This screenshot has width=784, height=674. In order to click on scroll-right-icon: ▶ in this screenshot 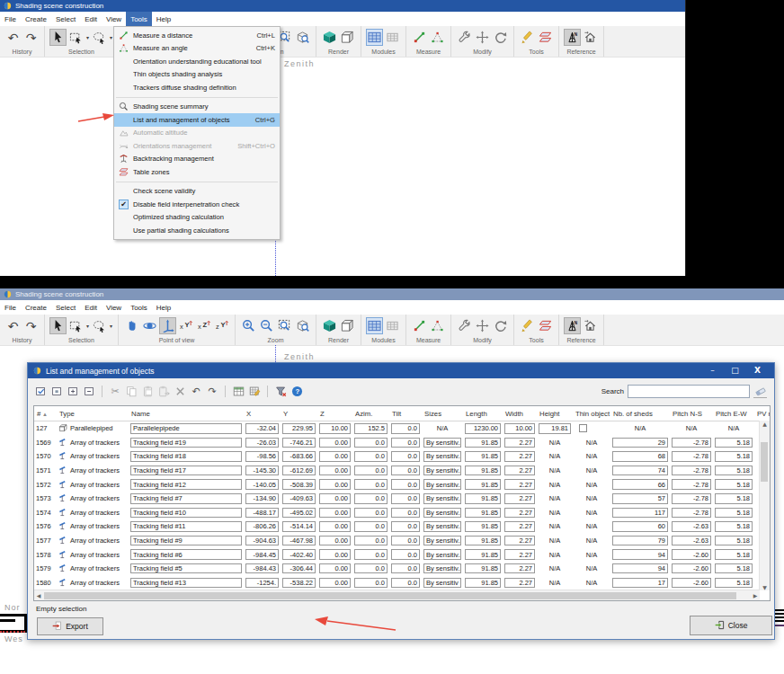, I will do `click(755, 595)`.